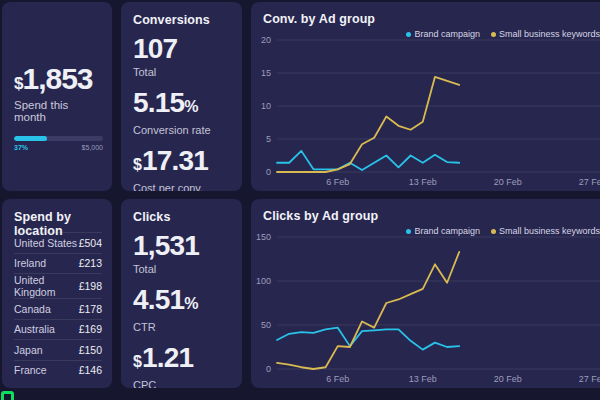 The image size is (600, 400). I want to click on spend-progress-fill, so click(30, 138).